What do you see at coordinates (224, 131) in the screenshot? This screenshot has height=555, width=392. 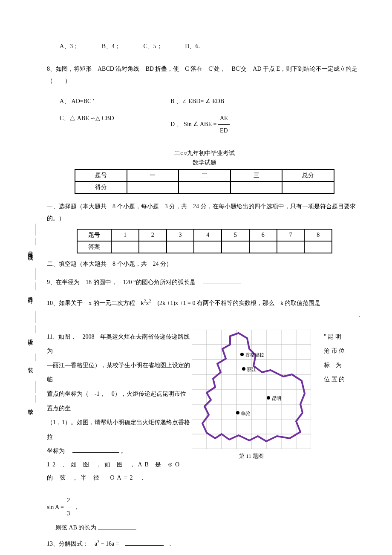 I see `q8-d-den: ED` at bounding box center [224, 131].